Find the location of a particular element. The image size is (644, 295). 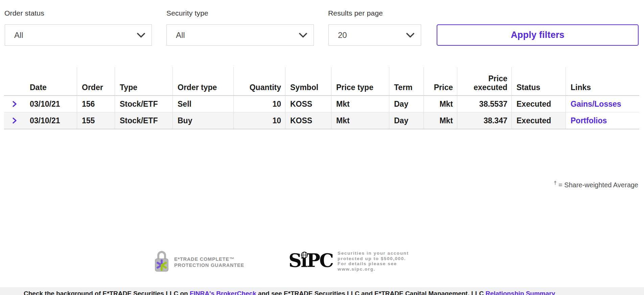

sipc-logo-block: SiPC Securities in your accountprotected… is located at coordinates (349, 260).